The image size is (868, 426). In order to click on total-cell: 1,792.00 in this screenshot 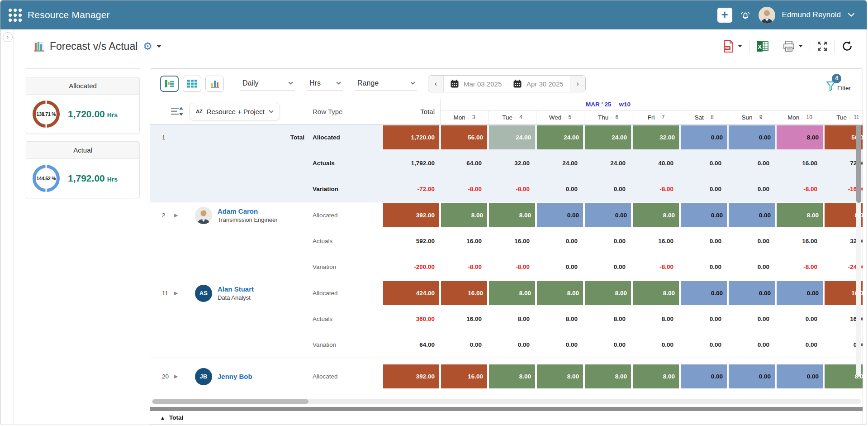, I will do `click(397, 163)`.